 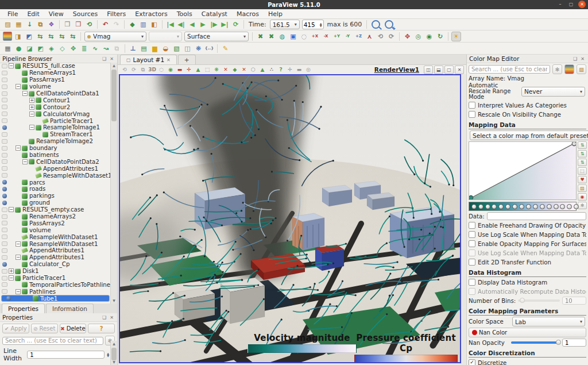 I want to click on probe-icon: ◒, so click(x=165, y=48).